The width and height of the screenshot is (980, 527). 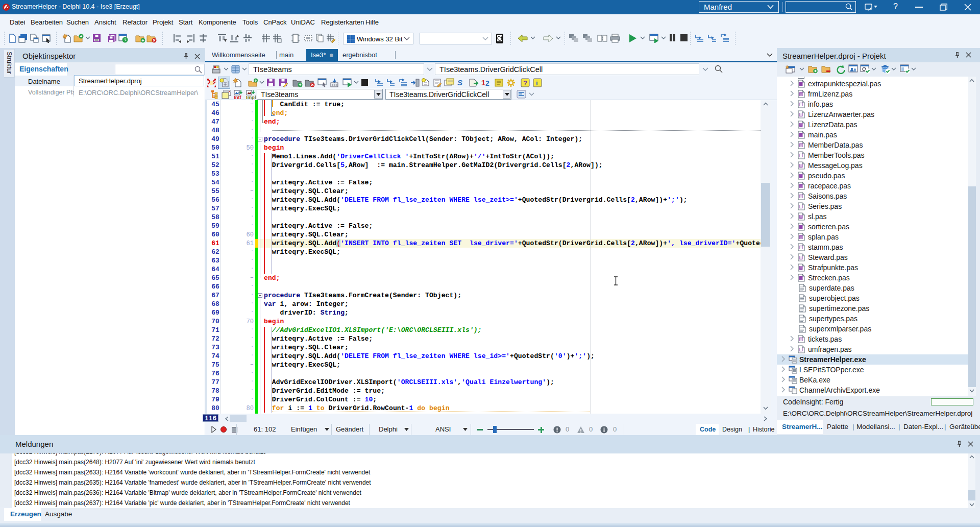 I want to click on svg-text: S, so click(x=460, y=83).